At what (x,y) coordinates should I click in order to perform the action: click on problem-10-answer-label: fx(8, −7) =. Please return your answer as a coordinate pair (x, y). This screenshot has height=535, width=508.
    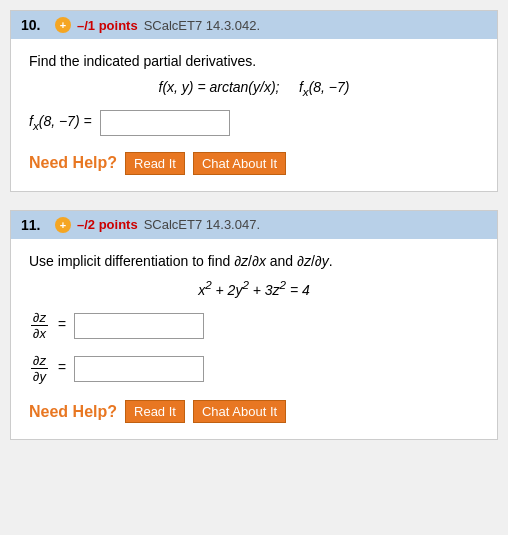
    Looking at the image, I should click on (60, 122).